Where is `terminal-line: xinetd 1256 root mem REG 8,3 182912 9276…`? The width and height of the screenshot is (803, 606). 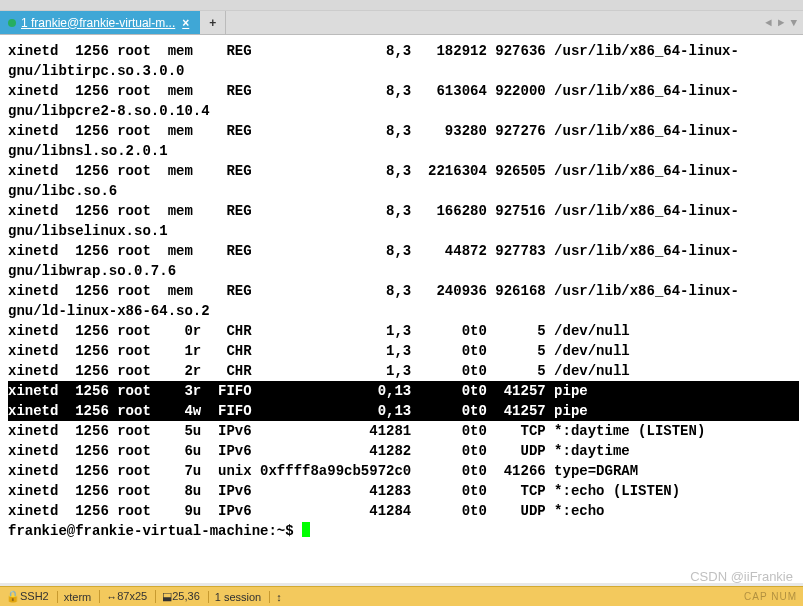
terminal-line: xinetd 1256 root mem REG 8,3 182912 9276… is located at coordinates (404, 51).